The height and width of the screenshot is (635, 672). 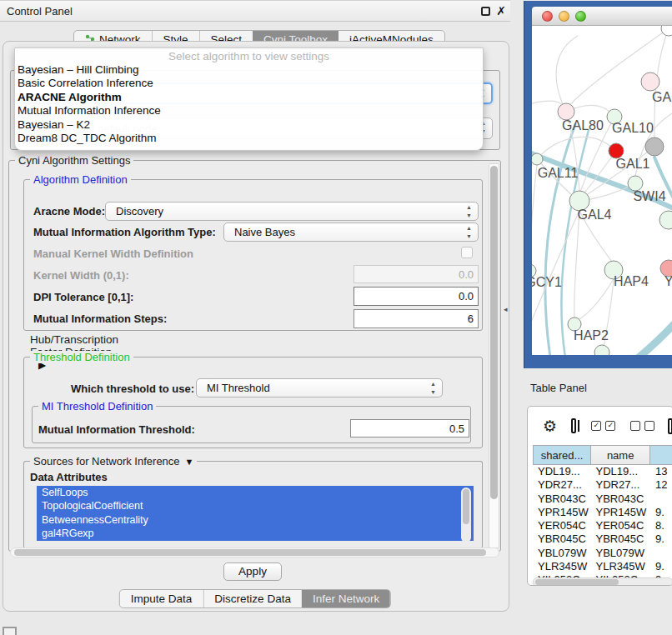 I want to click on mi-steps-value: 6, so click(x=470, y=318).